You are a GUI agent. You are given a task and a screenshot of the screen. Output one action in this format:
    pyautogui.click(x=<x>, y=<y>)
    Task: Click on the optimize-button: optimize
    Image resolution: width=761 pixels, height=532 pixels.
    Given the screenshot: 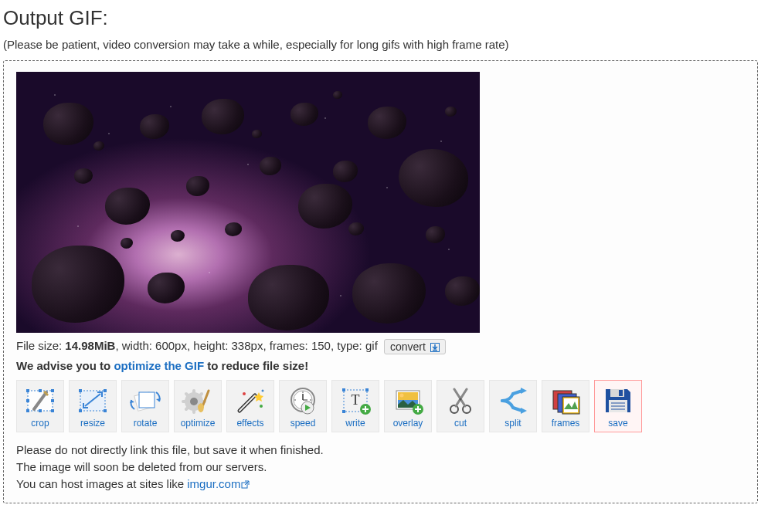 What is the action you would take?
    pyautogui.click(x=198, y=406)
    